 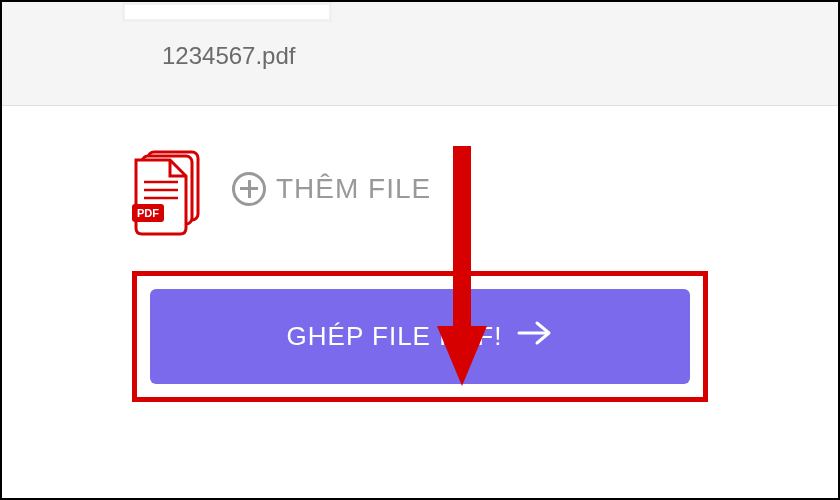 I want to click on merge-pdf-button: GHÉP FILE PDF!, so click(x=420, y=336).